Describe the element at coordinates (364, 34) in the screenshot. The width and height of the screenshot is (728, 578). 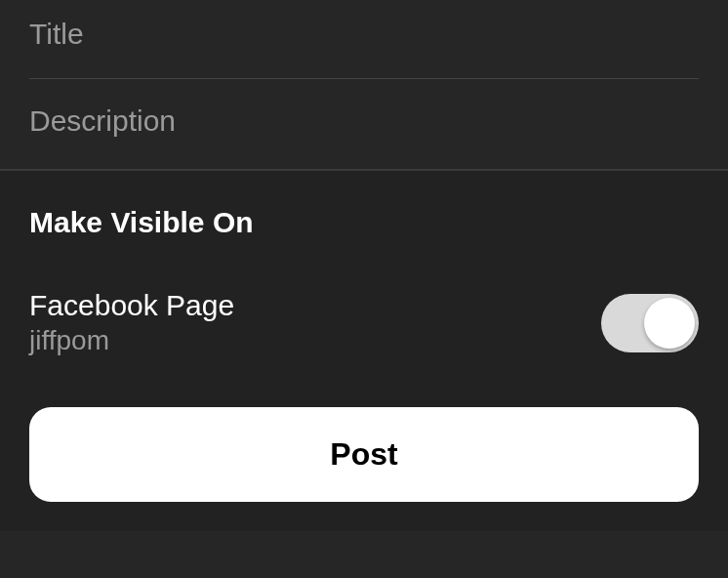
I see `title-input` at that location.